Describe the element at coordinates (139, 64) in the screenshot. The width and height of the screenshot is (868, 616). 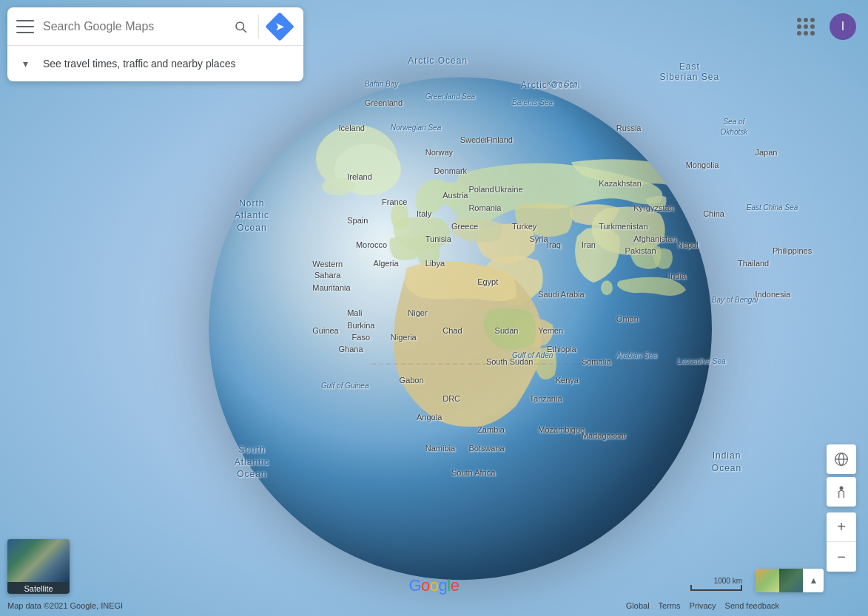
I see `travel-times-label: See travel times, traffic and nearby pla…` at that location.